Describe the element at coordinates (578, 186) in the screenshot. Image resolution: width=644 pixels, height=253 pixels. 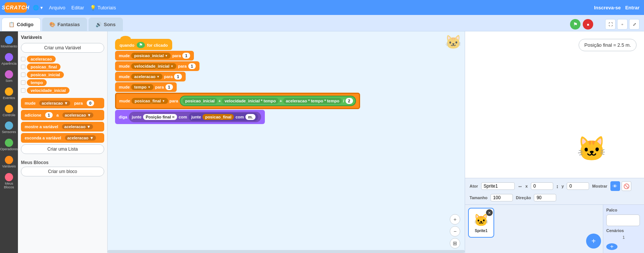
I see `y-input` at that location.